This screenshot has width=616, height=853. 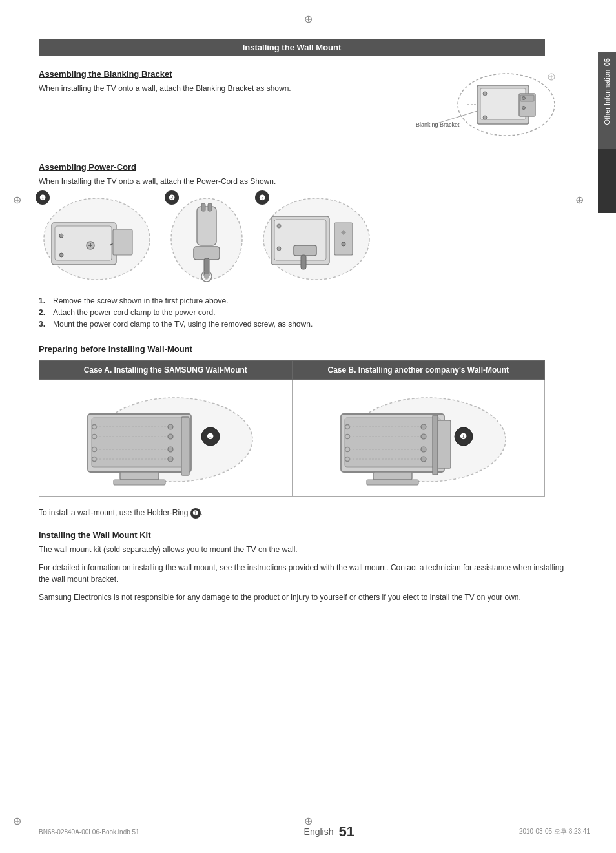 I want to click on compass-top: ⊕, so click(x=309, y=19).